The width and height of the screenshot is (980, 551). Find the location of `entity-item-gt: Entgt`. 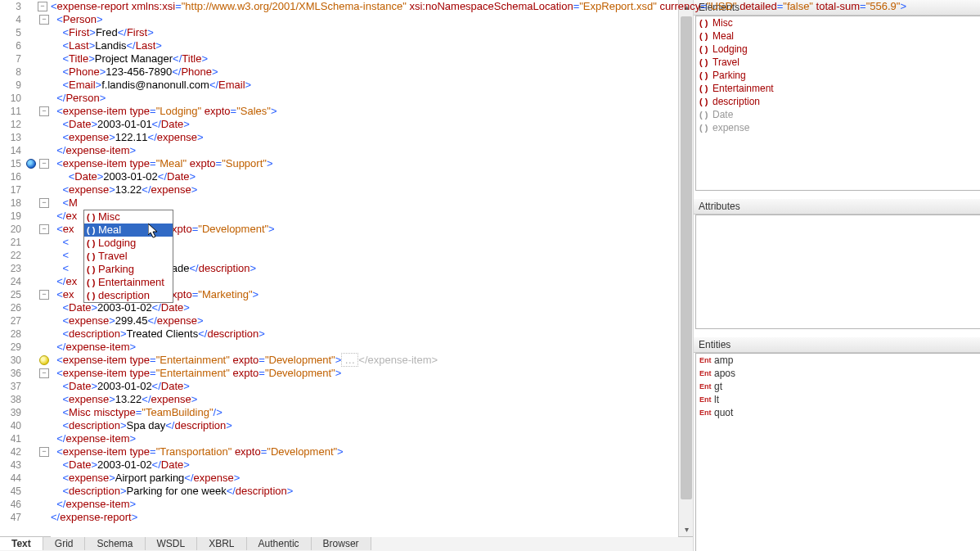

entity-item-gt: Entgt is located at coordinates (838, 386).